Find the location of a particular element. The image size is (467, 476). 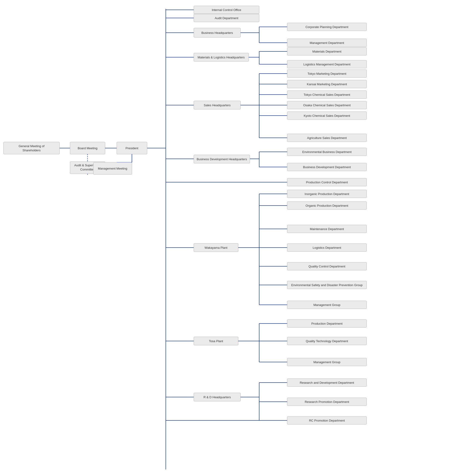

tosa-plant-label: Tosa Plant is located at coordinates (216, 341).